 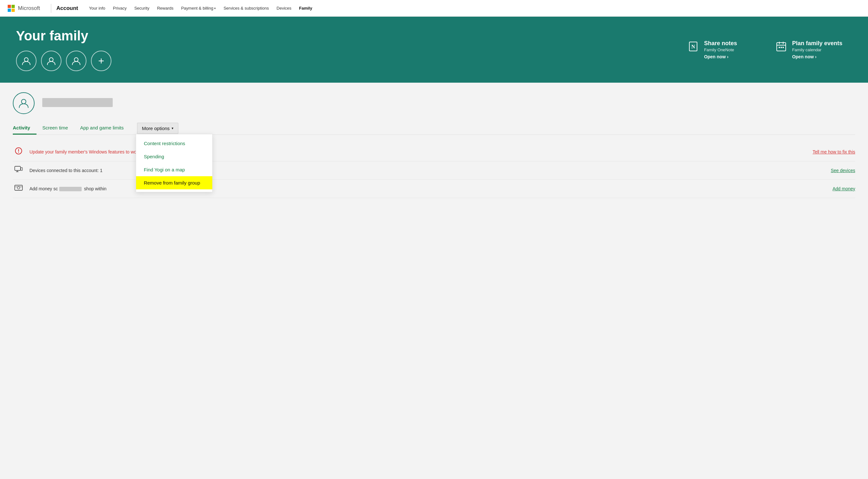 What do you see at coordinates (120, 8) in the screenshot?
I see `nav-privacy: Privacy` at bounding box center [120, 8].